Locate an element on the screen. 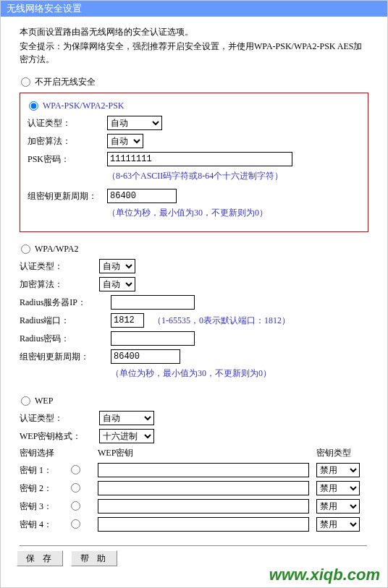 This screenshot has height=588, width=388. psk-password-hint: （8-63个ASCII码字符或8-64个十六进制字符） is located at coordinates (195, 176).